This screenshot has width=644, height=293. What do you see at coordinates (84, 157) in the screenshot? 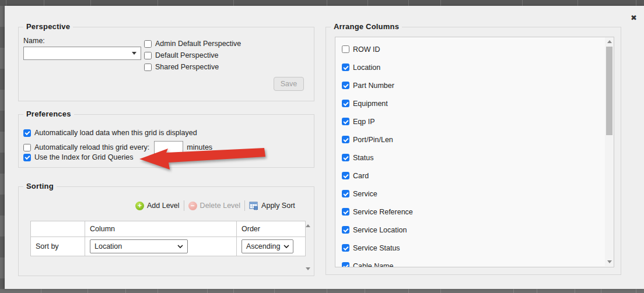
I see `checkbox-label: Use the Index for Grid Queries` at bounding box center [84, 157].